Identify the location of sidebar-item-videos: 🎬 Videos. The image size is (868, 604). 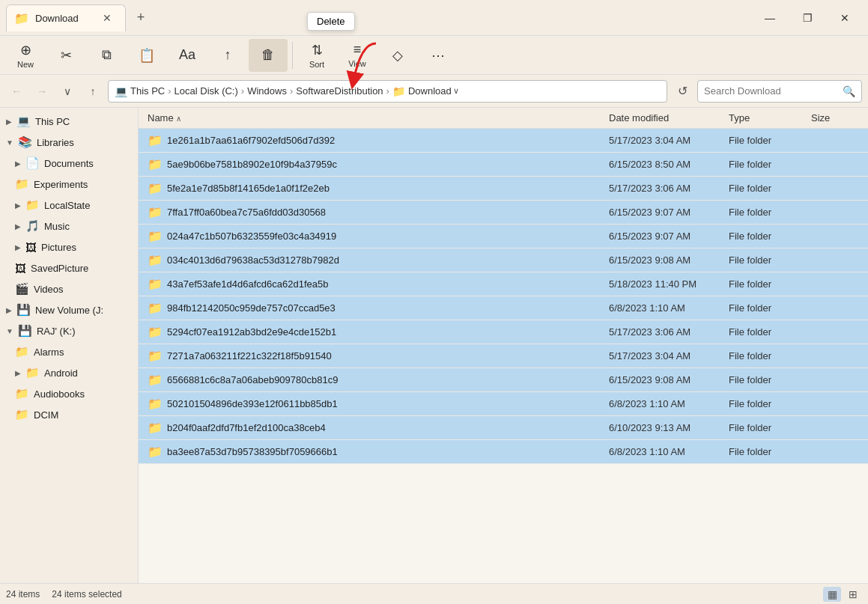
(69, 289).